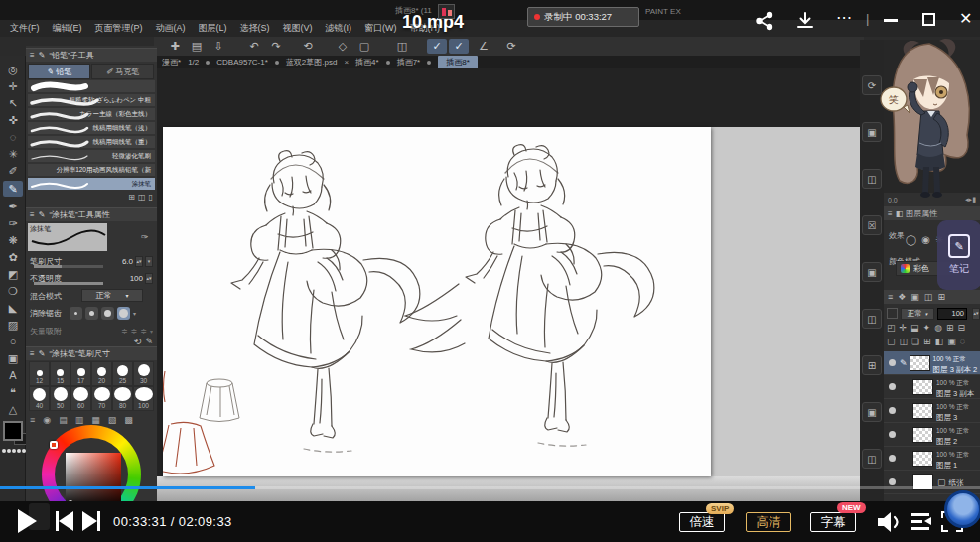  I want to click on deselect-icon: ◇, so click(343, 46).